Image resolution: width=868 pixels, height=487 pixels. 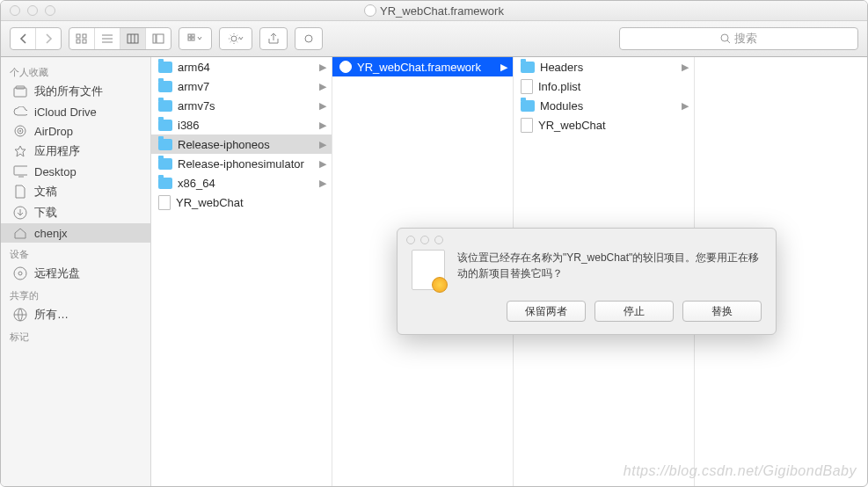 I want to click on share-button, so click(x=274, y=39).